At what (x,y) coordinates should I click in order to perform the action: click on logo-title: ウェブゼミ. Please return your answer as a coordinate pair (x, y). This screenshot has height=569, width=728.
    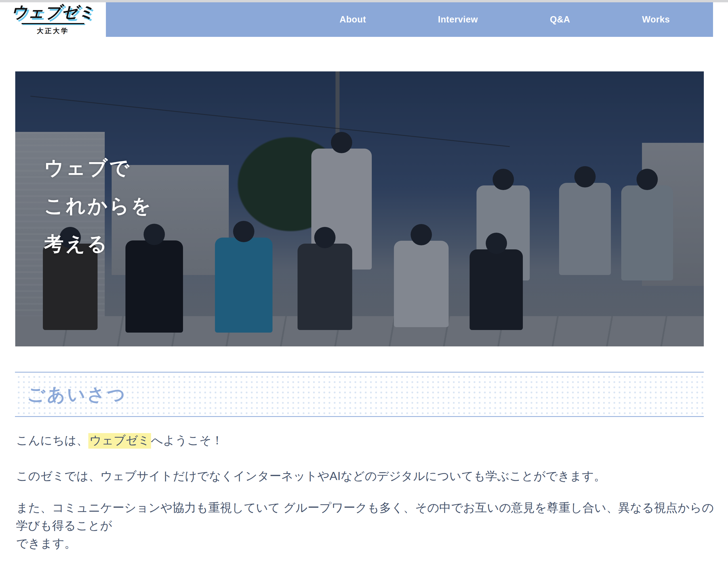
    Looking at the image, I should click on (53, 12).